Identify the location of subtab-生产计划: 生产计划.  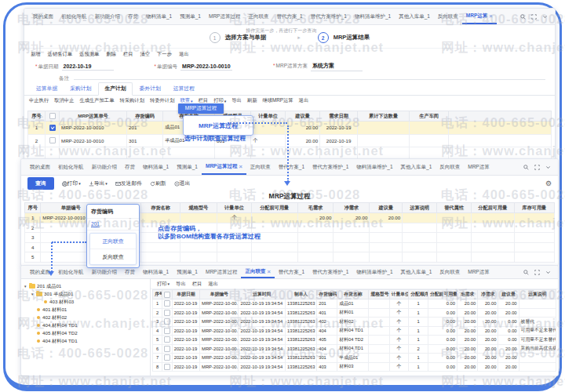
(115, 89).